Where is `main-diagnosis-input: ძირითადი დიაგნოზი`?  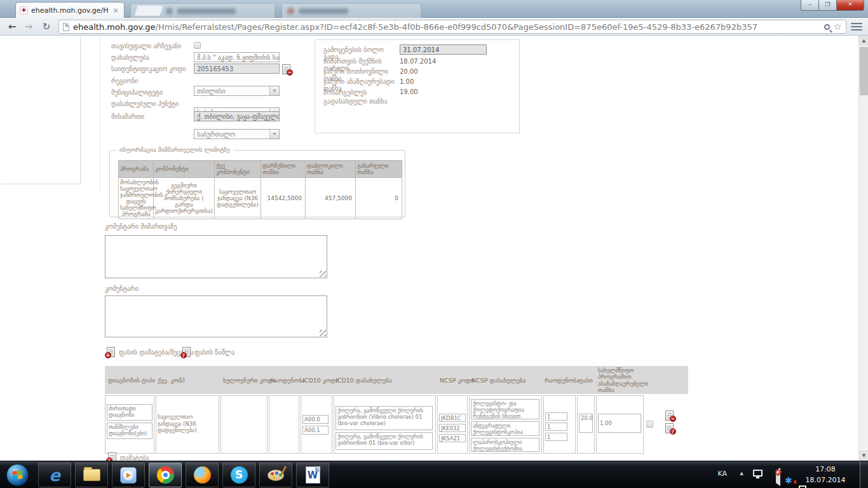
main-diagnosis-input: ძირითადი დიაგნოზი is located at coordinates (130, 412).